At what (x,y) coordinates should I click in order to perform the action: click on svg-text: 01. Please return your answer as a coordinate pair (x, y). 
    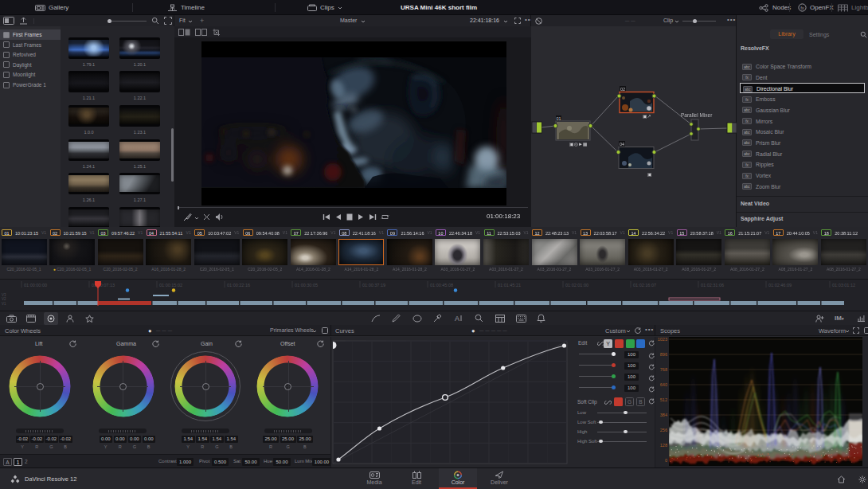
    Looking at the image, I should click on (558, 119).